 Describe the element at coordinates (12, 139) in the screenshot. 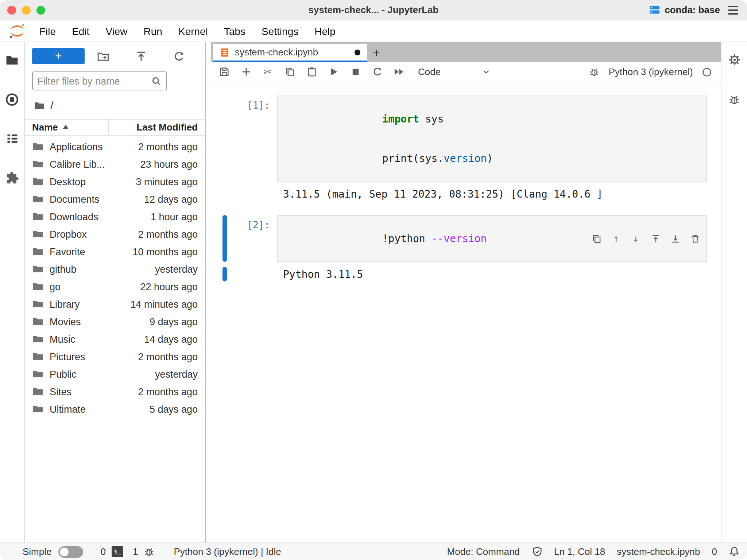

I see `table-of-contents-tab-button` at that location.